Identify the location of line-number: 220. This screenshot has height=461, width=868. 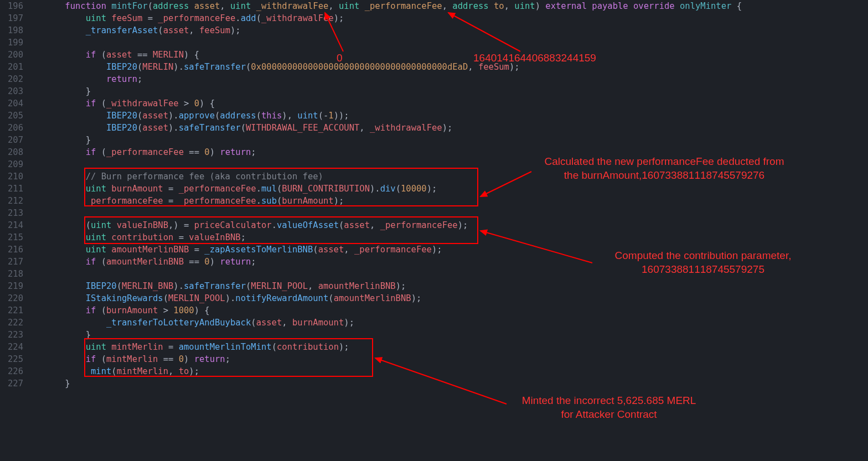
(17, 298).